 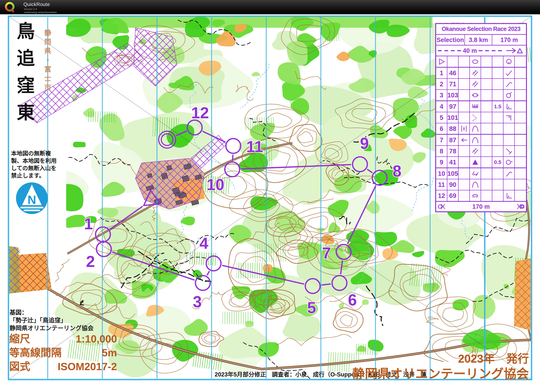 I want to click on cd-col-A: 9, so click(x=442, y=162).